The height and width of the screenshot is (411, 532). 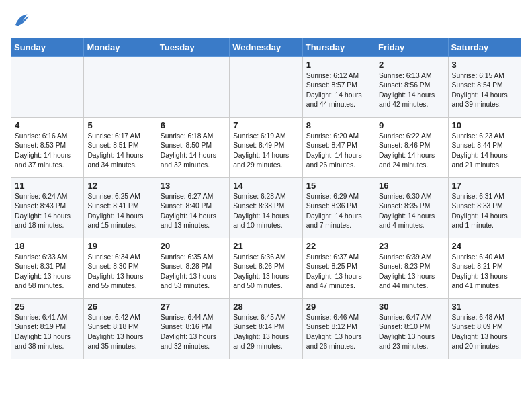 I want to click on day-info: Sunrise: 6:29 AM Sunset: 8:36 PM Dayligh…, so click(x=339, y=212).